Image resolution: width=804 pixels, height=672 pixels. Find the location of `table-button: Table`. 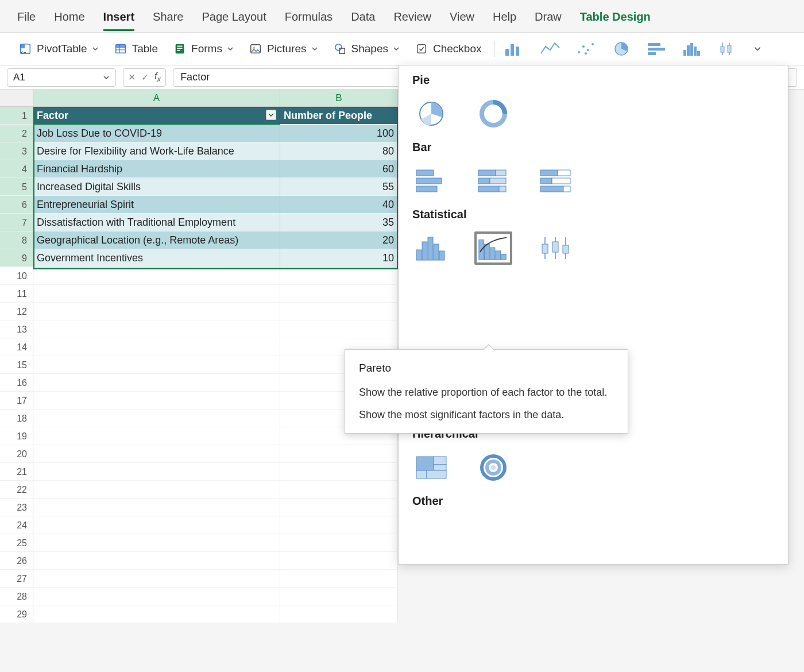

table-button: Table is located at coordinates (136, 49).